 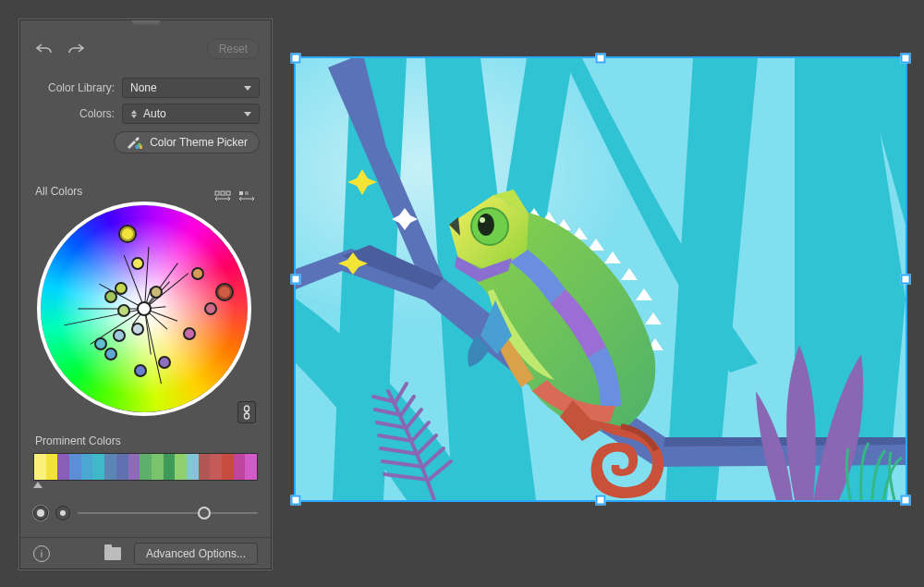 What do you see at coordinates (296, 59) in the screenshot?
I see `handle-nw` at bounding box center [296, 59].